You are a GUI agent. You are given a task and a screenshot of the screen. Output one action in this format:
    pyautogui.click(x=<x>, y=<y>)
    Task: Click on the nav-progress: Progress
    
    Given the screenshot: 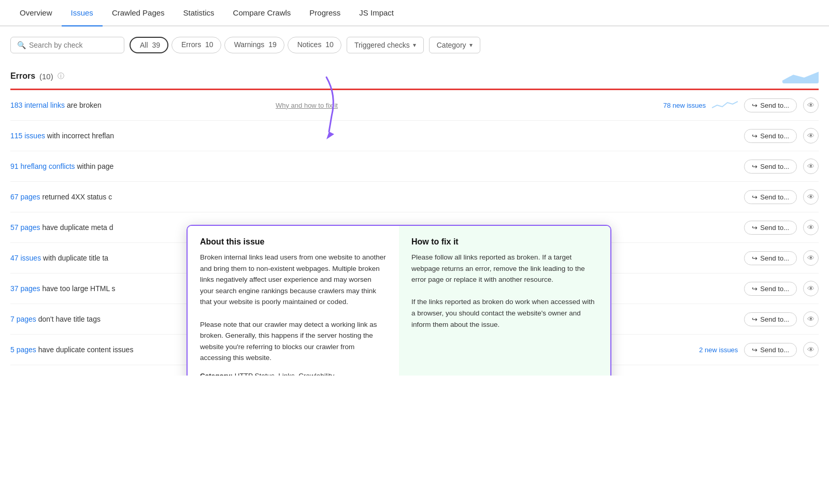 What is the action you would take?
    pyautogui.click(x=325, y=12)
    